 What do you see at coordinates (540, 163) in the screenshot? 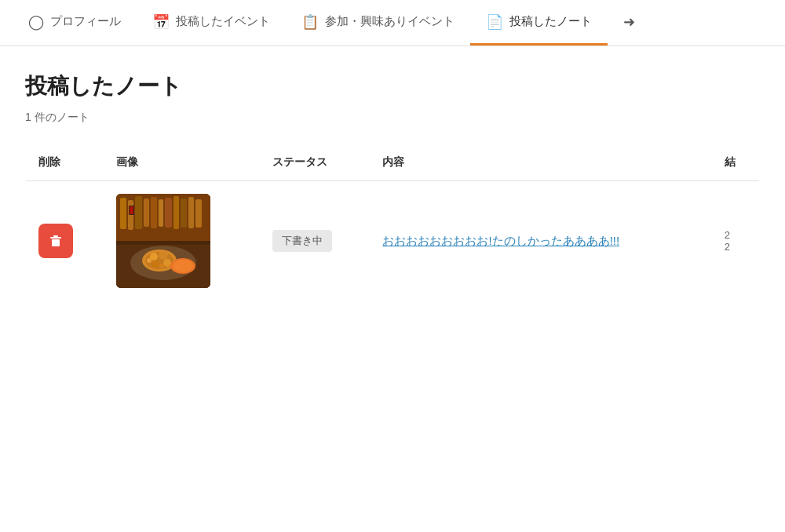
I see `col-header-content: 内容` at bounding box center [540, 163].